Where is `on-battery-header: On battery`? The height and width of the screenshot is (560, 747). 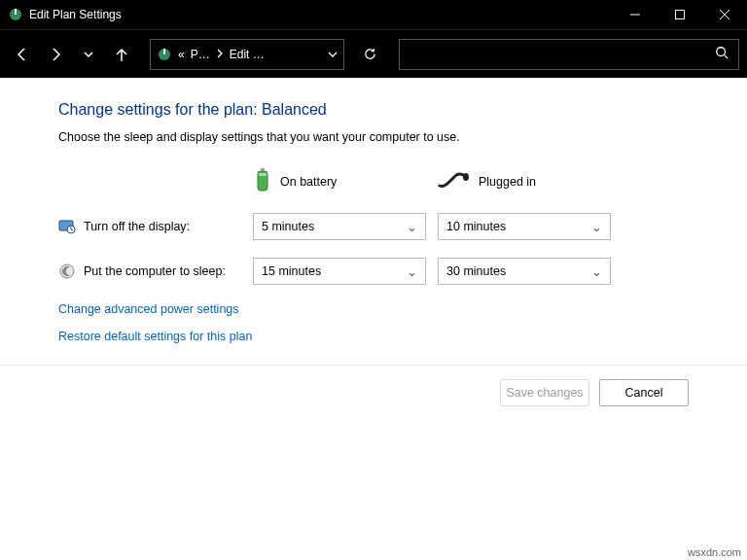
on-battery-header: On battery is located at coordinates (345, 181).